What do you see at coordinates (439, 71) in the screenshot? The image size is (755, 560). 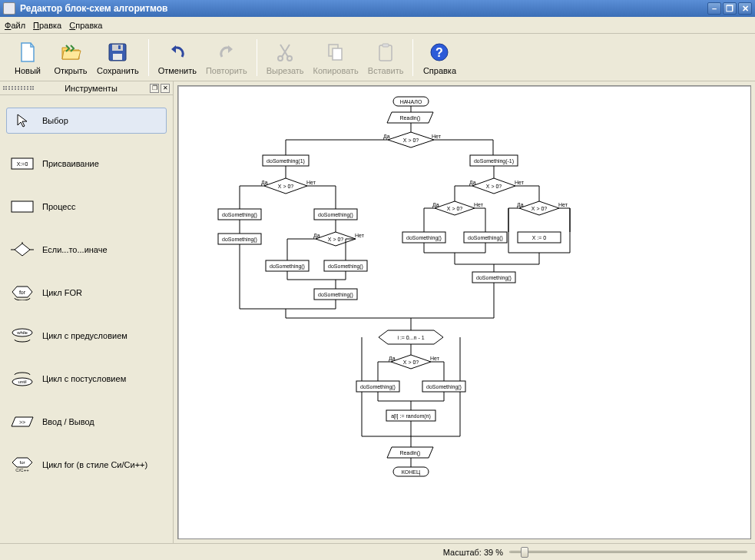 I see `help-label: Справка` at bounding box center [439, 71].